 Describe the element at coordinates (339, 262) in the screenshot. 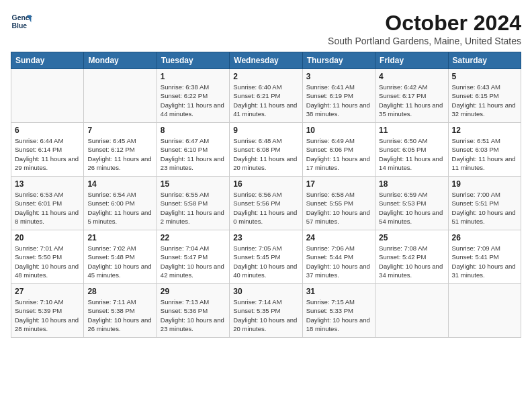

I see `day-info: Sunrise: 7:06 AMSunset: 5:44 PMDaylight:…` at that location.